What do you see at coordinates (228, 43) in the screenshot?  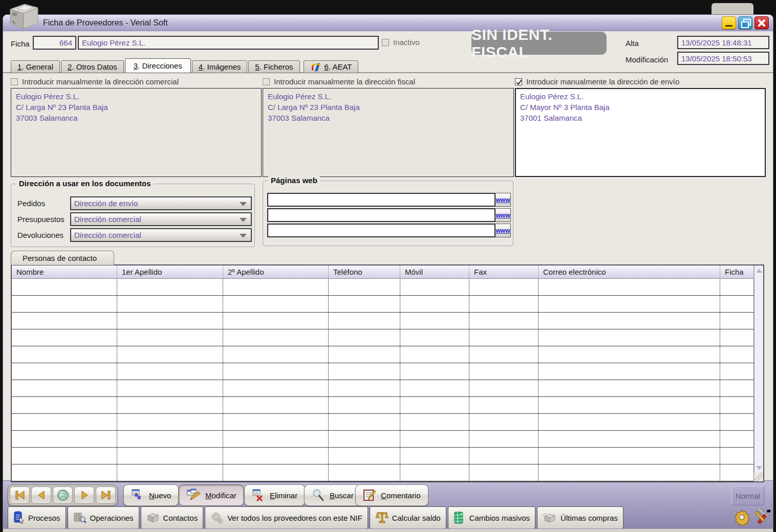 I see `supplier-name-field: Eulogio Pérez S.L.` at bounding box center [228, 43].